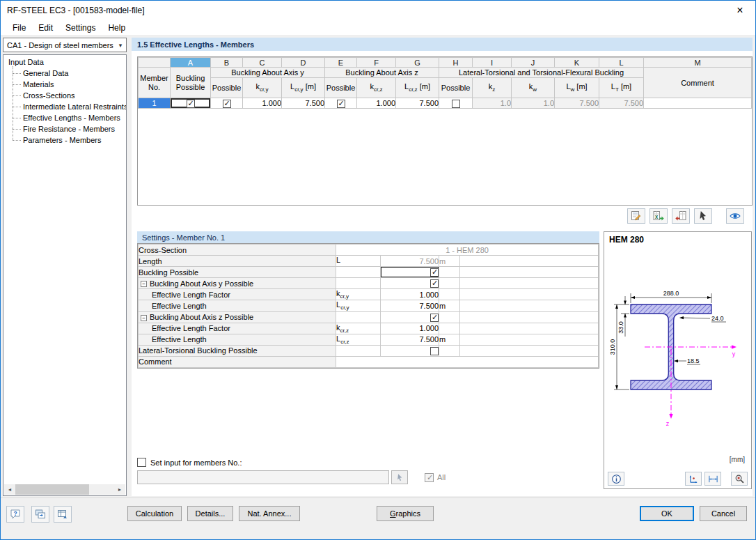 This screenshot has width=756, height=540. Describe the element at coordinates (739, 479) in the screenshot. I see `zoom-button` at that location.